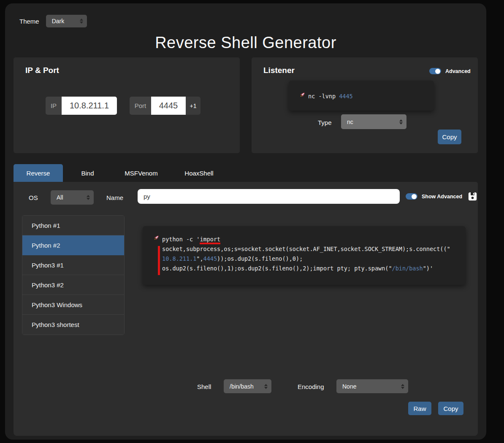 The image size is (504, 443). What do you see at coordinates (442, 197) in the screenshot?
I see `show-advanced-row: Show Advanced` at bounding box center [442, 197].